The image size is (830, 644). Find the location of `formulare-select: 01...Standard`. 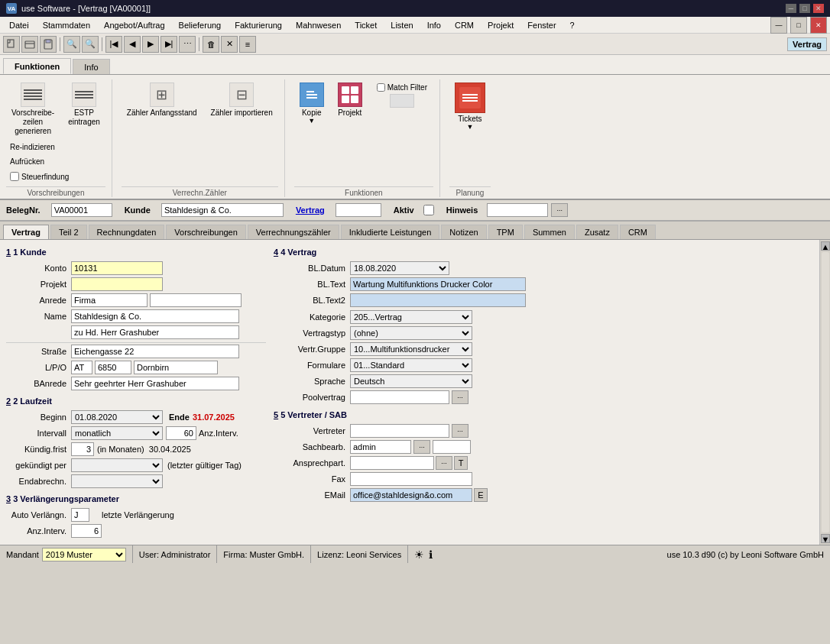

formulare-select: 01...Standard is located at coordinates (411, 365).